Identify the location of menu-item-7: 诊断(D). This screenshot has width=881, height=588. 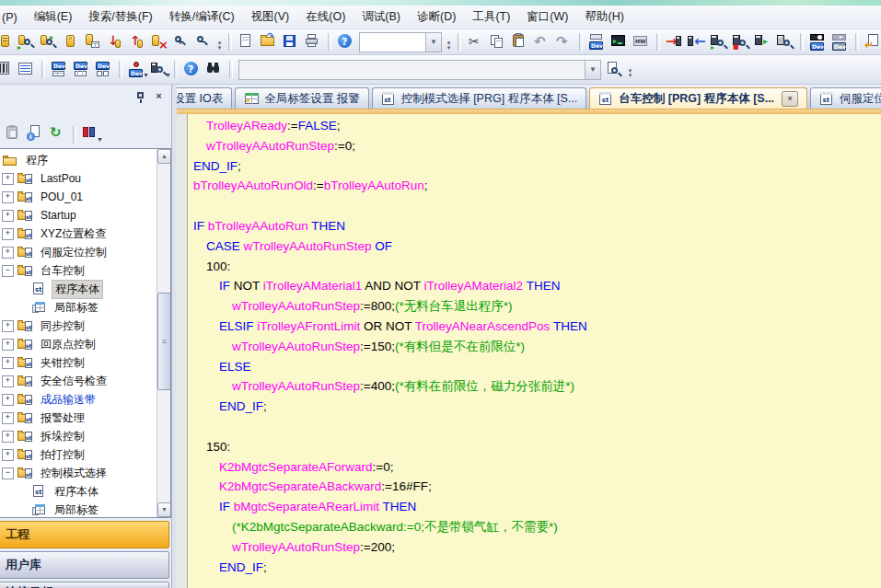
(436, 17).